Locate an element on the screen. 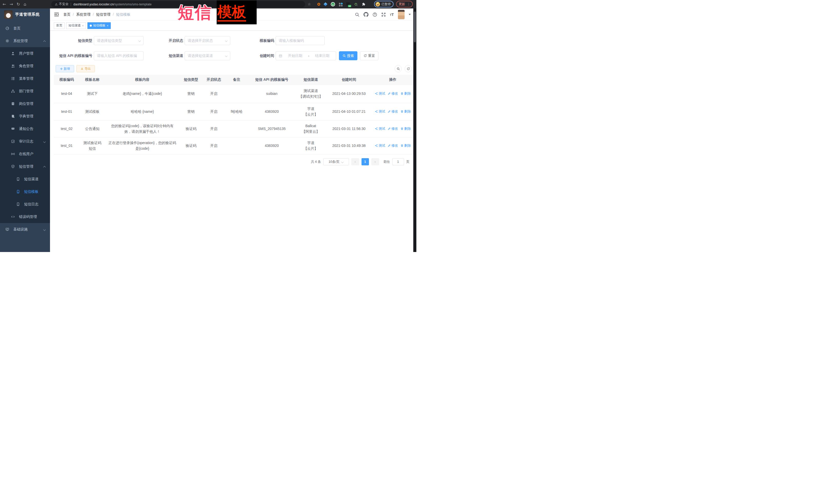  chevron-down-icon is located at coordinates (140, 41).